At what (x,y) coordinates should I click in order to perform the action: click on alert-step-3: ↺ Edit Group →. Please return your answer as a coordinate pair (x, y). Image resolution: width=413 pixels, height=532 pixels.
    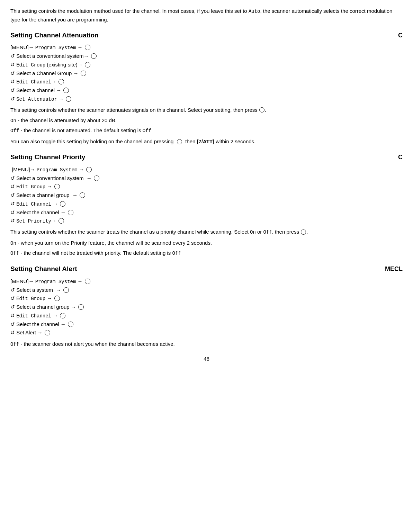
    Looking at the image, I should click on (206, 298).